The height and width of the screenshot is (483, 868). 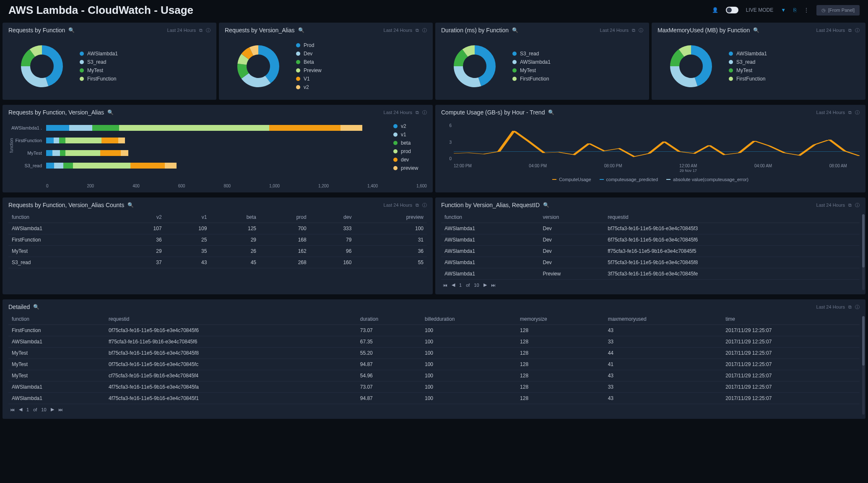 What do you see at coordinates (783, 10) in the screenshot?
I see `filter-icon: ▼` at bounding box center [783, 10].